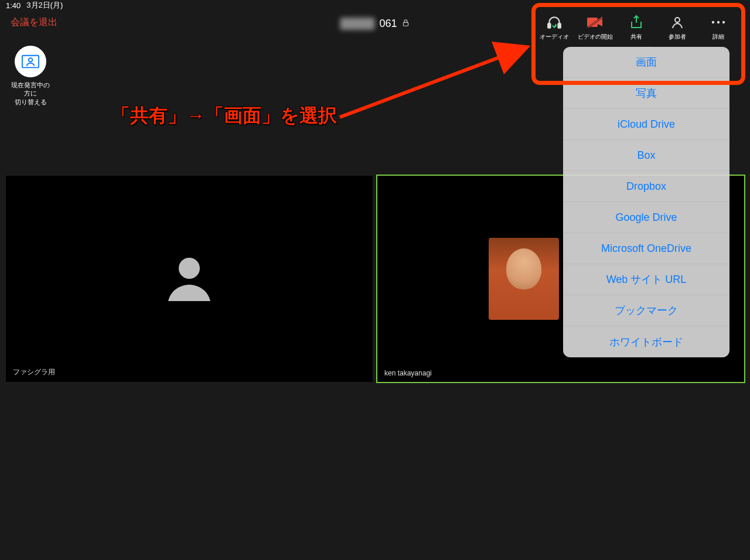 The width and height of the screenshot is (750, 560). What do you see at coordinates (13, 6) in the screenshot?
I see `status-time: 1:40` at bounding box center [13, 6].